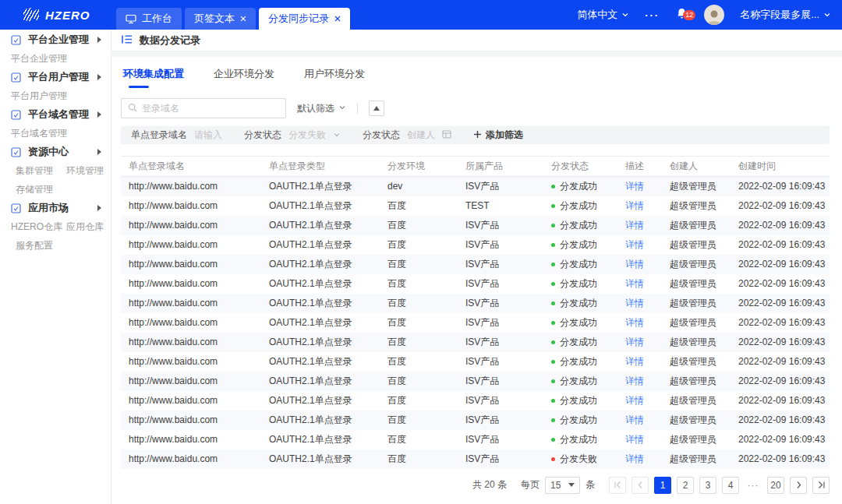  I want to click on sidebar-subrow: 平台域名管理, so click(55, 133).